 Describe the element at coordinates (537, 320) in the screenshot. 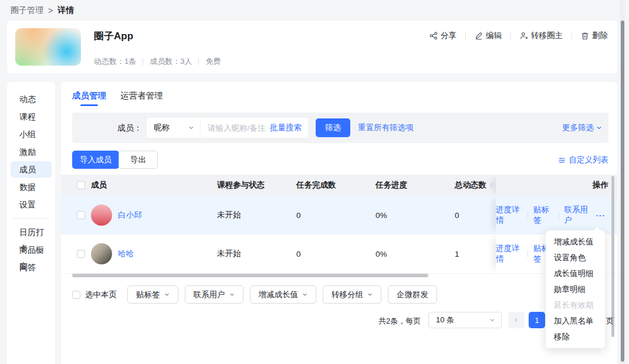

I see `page-1-button: 1` at that location.